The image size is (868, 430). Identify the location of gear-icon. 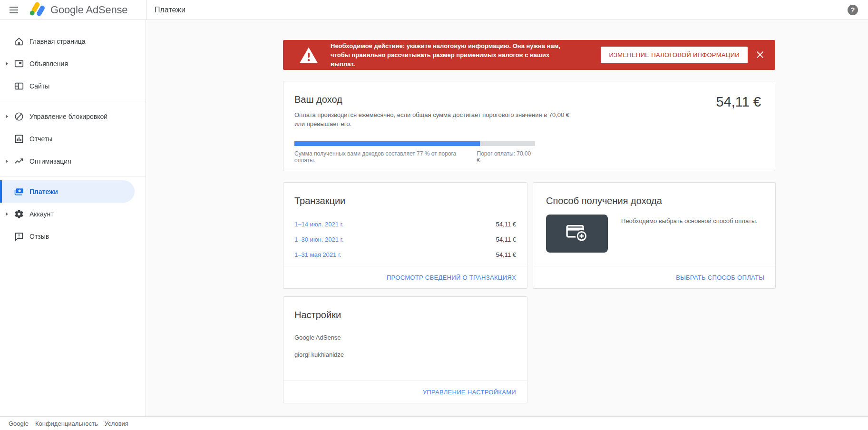
(19, 214).